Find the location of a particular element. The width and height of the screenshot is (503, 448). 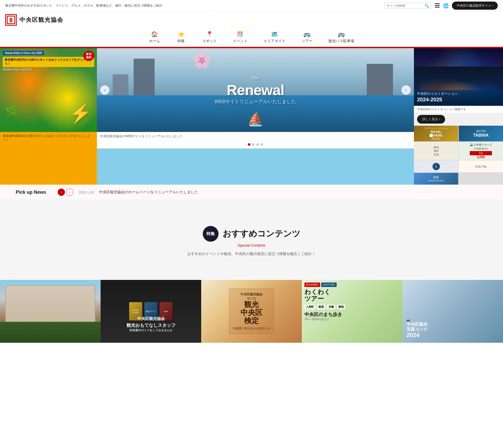

ad-royal-park: ロイヤルパークホテル ROYAL 🅿 PARK HOTEL is located at coordinates (436, 134).